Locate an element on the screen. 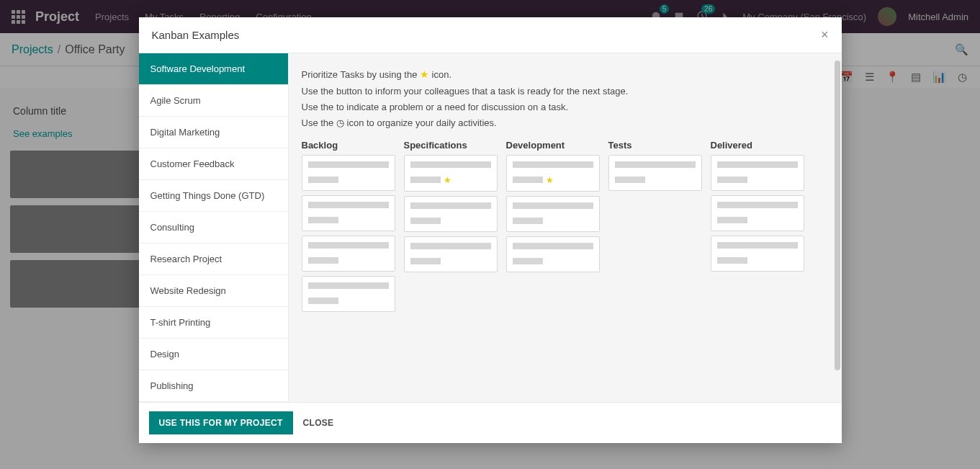  sidebar-item-design: Design is located at coordinates (213, 354).